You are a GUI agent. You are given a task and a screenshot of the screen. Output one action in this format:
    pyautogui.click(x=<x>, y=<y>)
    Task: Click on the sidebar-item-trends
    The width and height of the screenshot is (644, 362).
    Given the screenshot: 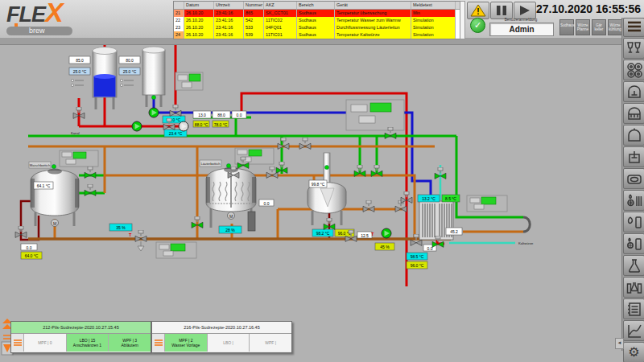 What is the action you would take?
    pyautogui.click(x=634, y=331)
    